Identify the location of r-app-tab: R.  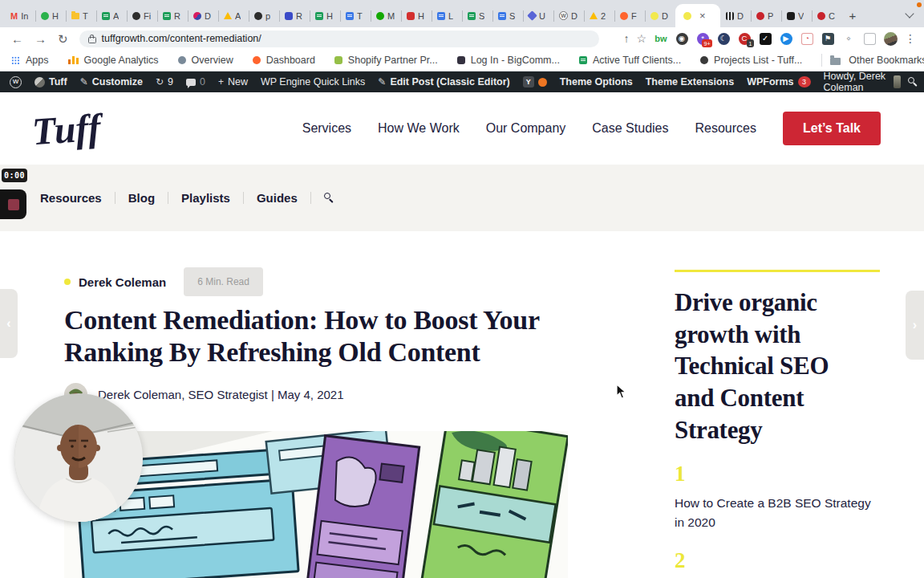
(294, 16).